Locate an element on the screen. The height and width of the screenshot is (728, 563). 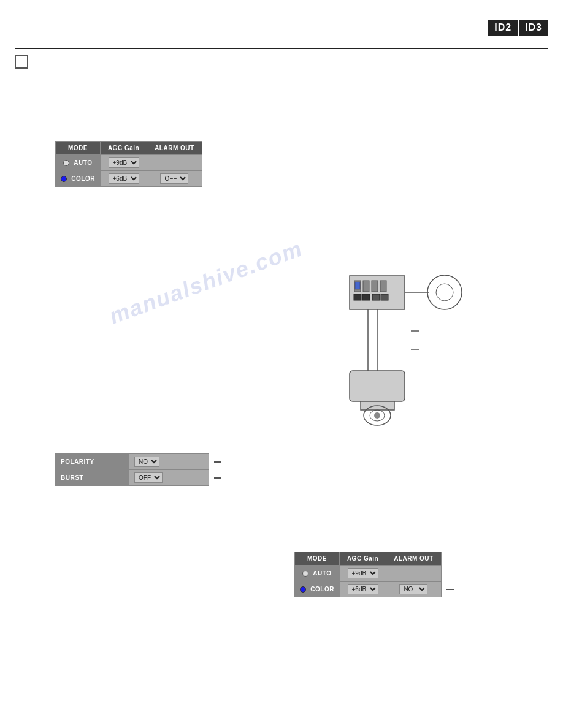
connector-diagram is located at coordinates (386, 343).